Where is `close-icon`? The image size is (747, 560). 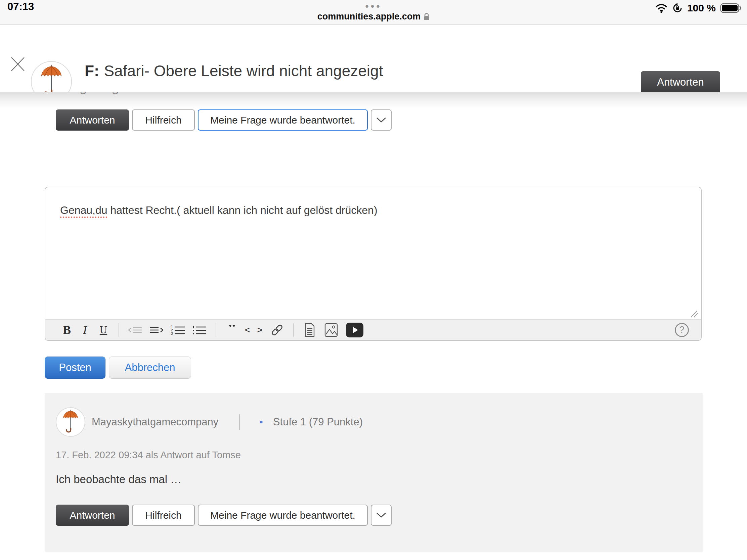 close-icon is located at coordinates (18, 64).